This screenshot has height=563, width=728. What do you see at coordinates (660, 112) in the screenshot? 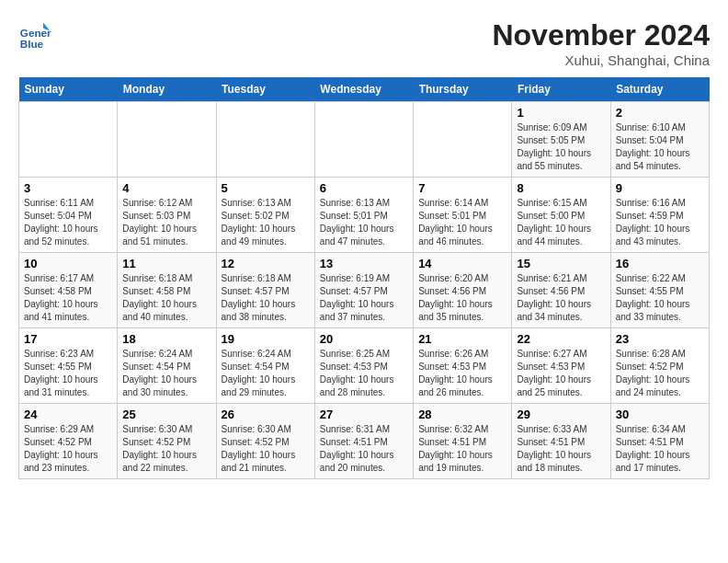
I see `day-number: 2` at bounding box center [660, 112].